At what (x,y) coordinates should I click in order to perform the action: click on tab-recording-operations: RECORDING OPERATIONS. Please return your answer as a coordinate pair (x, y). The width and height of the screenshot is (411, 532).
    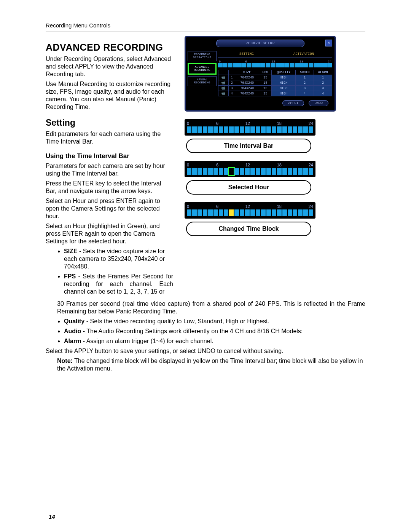
    Looking at the image, I should click on (202, 56).